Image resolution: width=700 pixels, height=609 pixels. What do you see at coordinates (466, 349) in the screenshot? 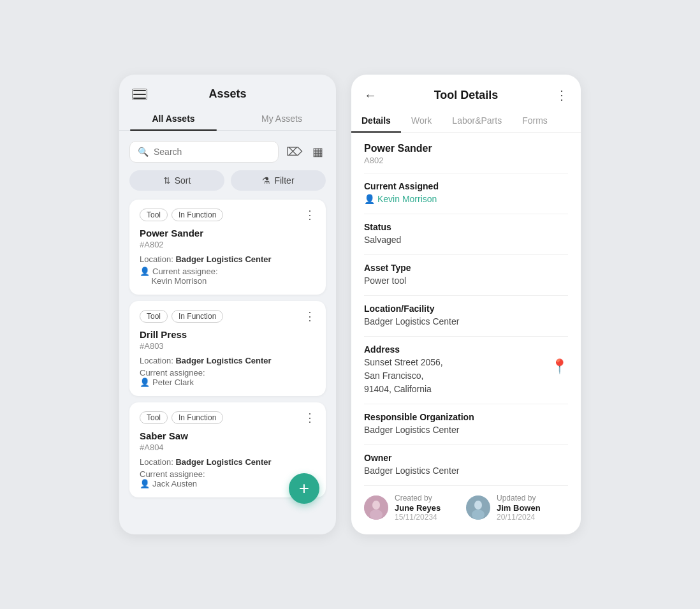
I see `address-label: Address` at bounding box center [466, 349].